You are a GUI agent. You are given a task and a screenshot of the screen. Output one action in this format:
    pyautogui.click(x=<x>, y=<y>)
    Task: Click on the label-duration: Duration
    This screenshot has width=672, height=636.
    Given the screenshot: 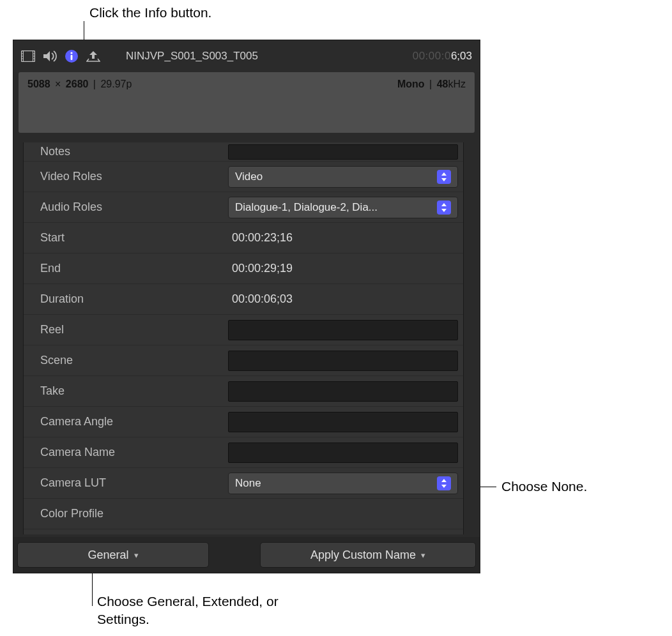 What is the action you would take?
    pyautogui.click(x=126, y=299)
    